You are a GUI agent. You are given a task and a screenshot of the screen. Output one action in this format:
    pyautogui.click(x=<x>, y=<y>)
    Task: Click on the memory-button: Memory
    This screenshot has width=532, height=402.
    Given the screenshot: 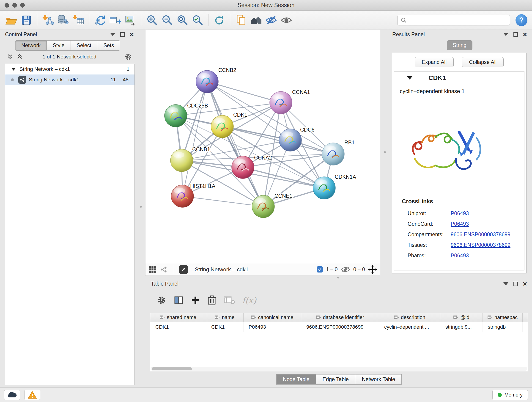 What is the action you would take?
    pyautogui.click(x=510, y=395)
    